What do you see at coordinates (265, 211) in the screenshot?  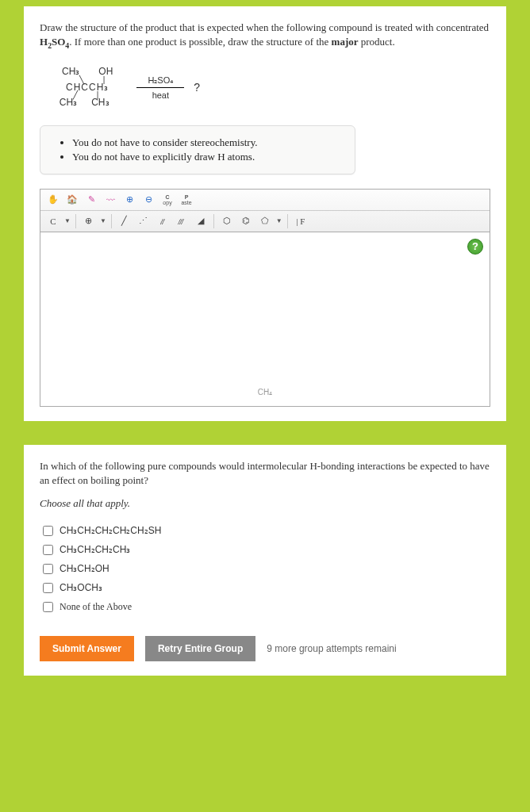 I see `drawing-toolbar: ✋ 🏠 ✎ 〰 ⊕ ⊖ Copy Paste C ▼ ⊕ ▼ ╱ ⋰ ⫽ ⫻ ◢…` at bounding box center [265, 211].